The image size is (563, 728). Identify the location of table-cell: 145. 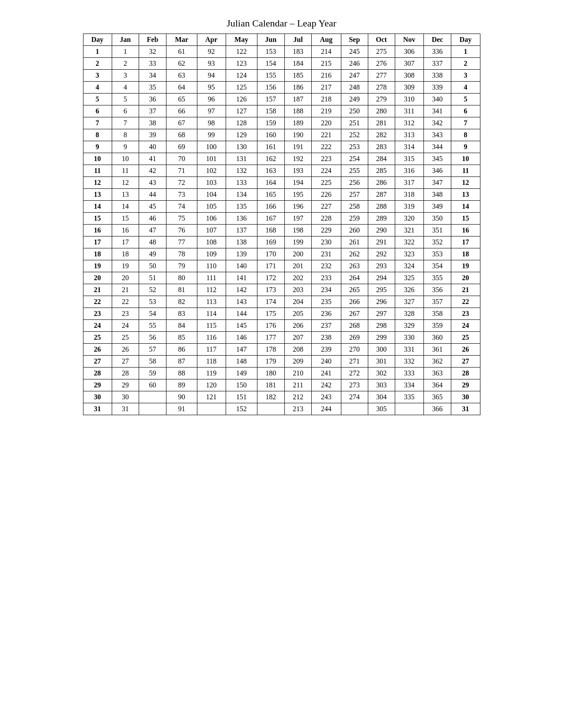
(241, 326).